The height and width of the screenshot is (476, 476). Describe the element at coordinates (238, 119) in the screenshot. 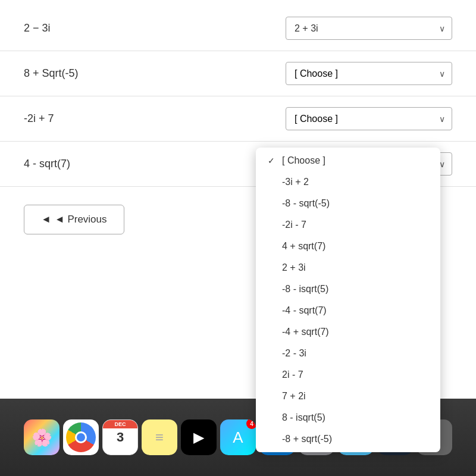

I see `quiz-row-3: -2i + 7 [ Choose ]` at that location.